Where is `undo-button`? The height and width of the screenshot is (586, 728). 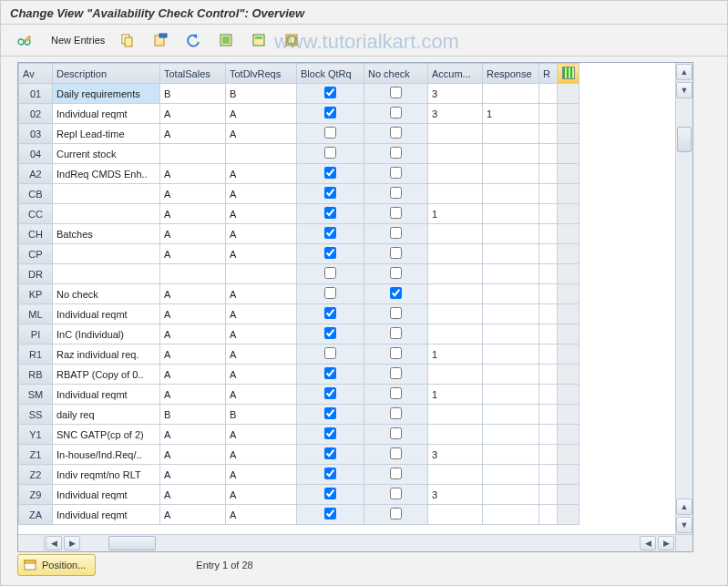 undo-button is located at coordinates (193, 40).